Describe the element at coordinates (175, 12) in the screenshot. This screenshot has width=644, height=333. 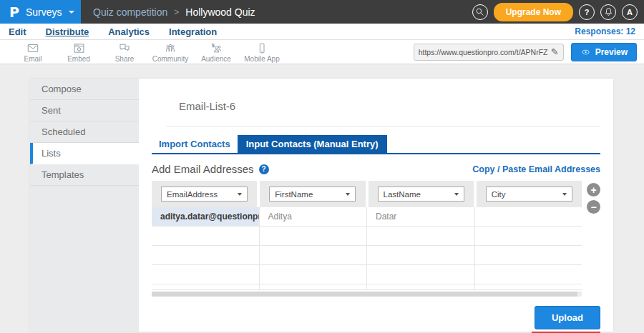
I see `breadcrumb: Quiz competition > Hollywood Quiz` at that location.